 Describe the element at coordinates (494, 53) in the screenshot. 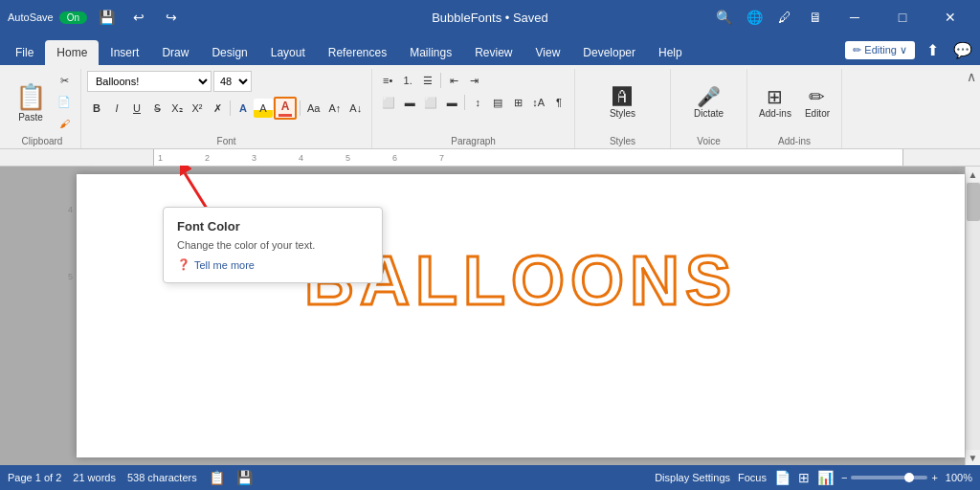

I see `tab-review: Review` at that location.